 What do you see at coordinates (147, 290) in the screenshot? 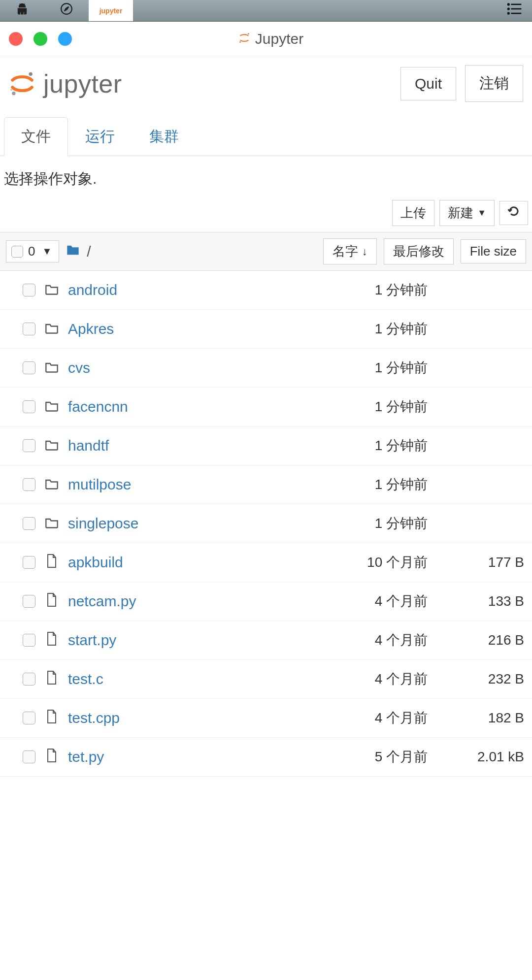
I see `file-name-link: android` at bounding box center [147, 290].